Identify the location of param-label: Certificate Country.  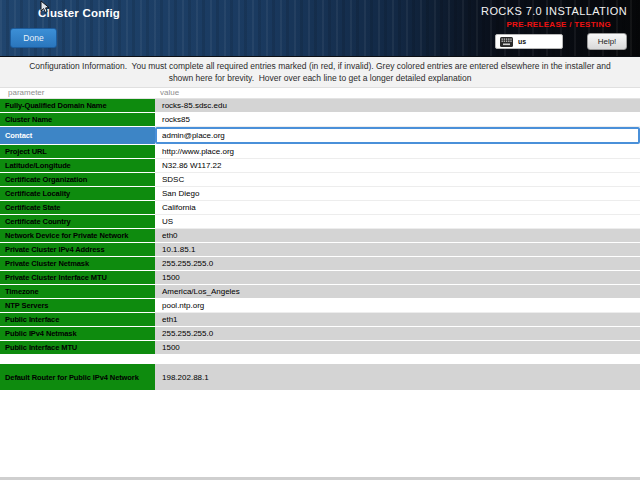
(78, 222).